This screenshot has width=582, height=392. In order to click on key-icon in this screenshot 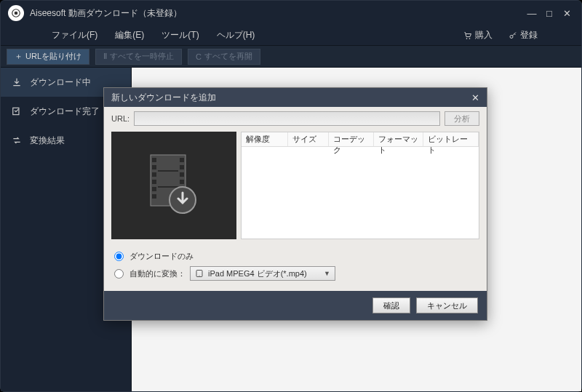, I will do `click(513, 36)`.